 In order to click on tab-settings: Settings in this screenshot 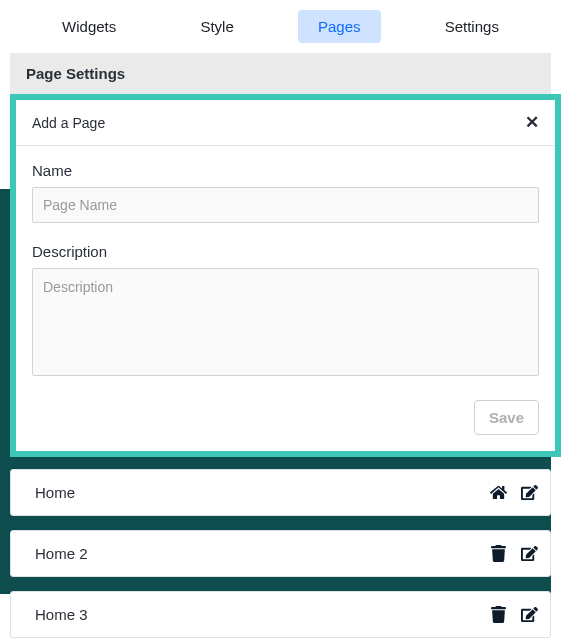, I will do `click(472, 26)`.